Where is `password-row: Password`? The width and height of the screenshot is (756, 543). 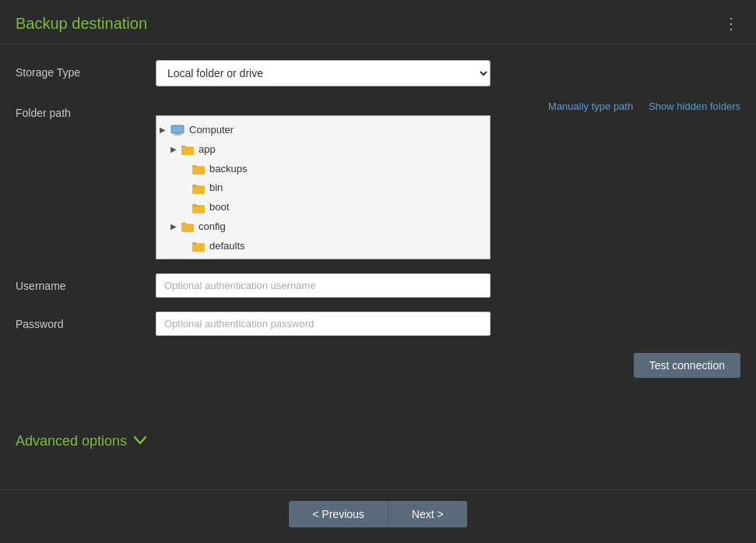
password-row: Password is located at coordinates (378, 324).